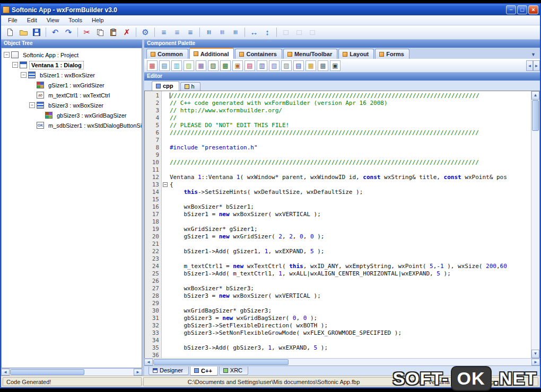  Describe the element at coordinates (356, 54) in the screenshot. I see `palette-tab-layout: Layout` at that location.